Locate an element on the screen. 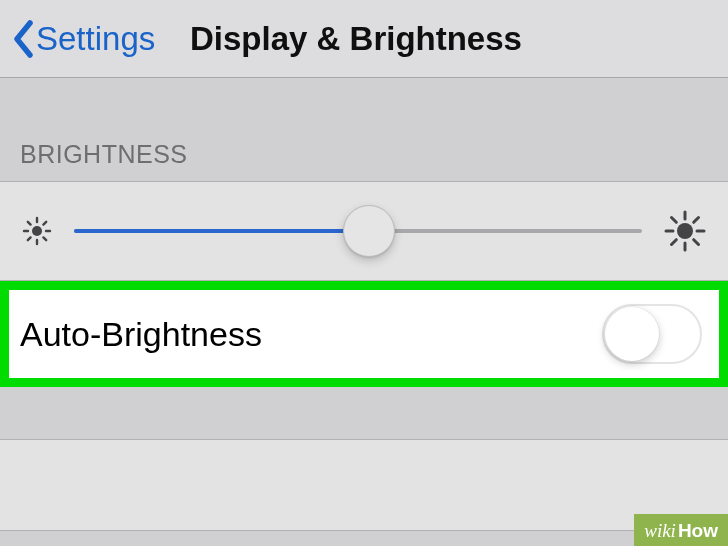 The image size is (728, 546). watermark-wiki: wiki is located at coordinates (660, 531).